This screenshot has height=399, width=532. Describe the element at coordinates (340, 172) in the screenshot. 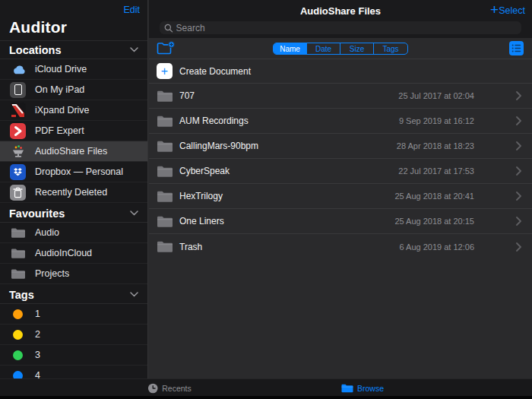

I see `file-row: CyberSpeak 22 Jul 2017 at 17:53` at that location.